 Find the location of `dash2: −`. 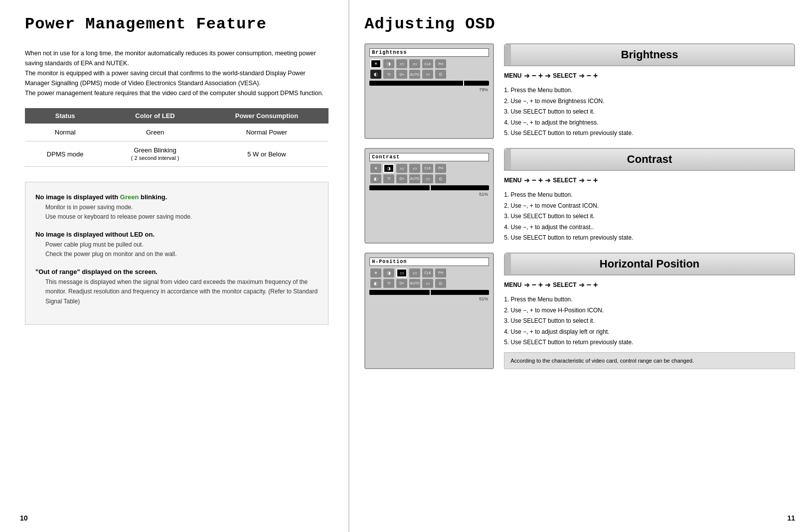

dash2: − is located at coordinates (589, 76).